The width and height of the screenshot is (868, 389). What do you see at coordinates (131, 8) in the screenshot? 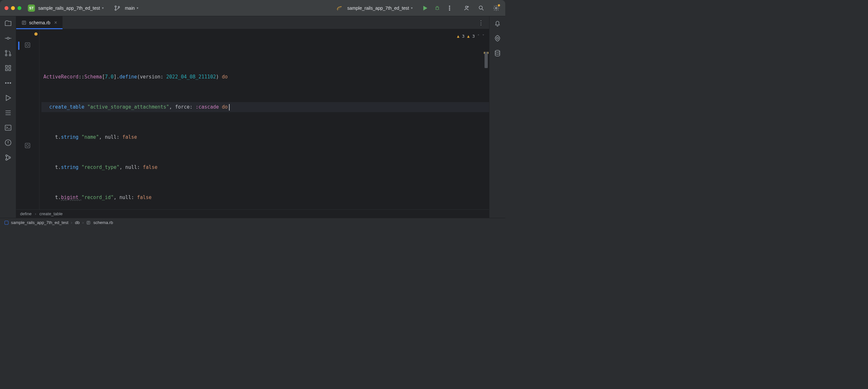
I see `branch-selector: main ▾` at bounding box center [131, 8].